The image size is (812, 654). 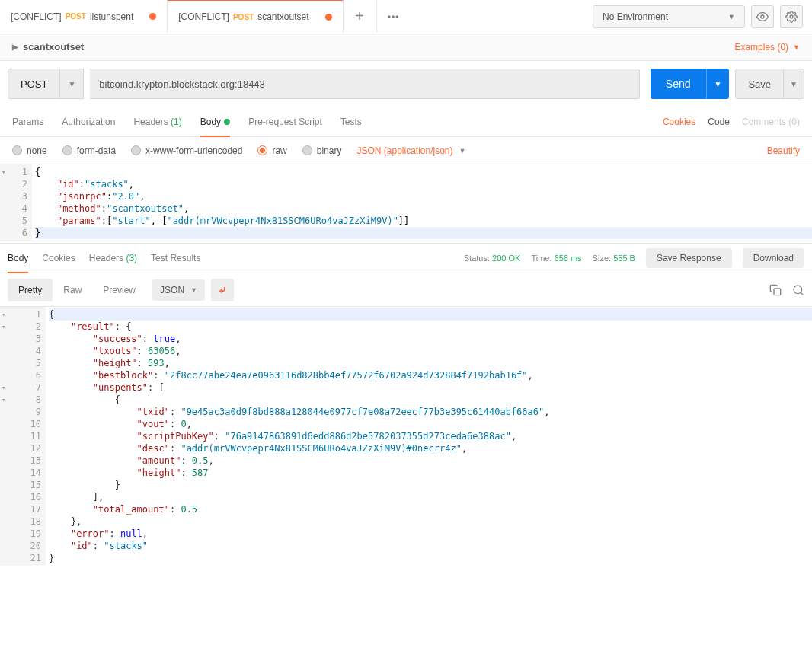 What do you see at coordinates (222, 290) in the screenshot?
I see `wrap-icon: ⤶` at bounding box center [222, 290].